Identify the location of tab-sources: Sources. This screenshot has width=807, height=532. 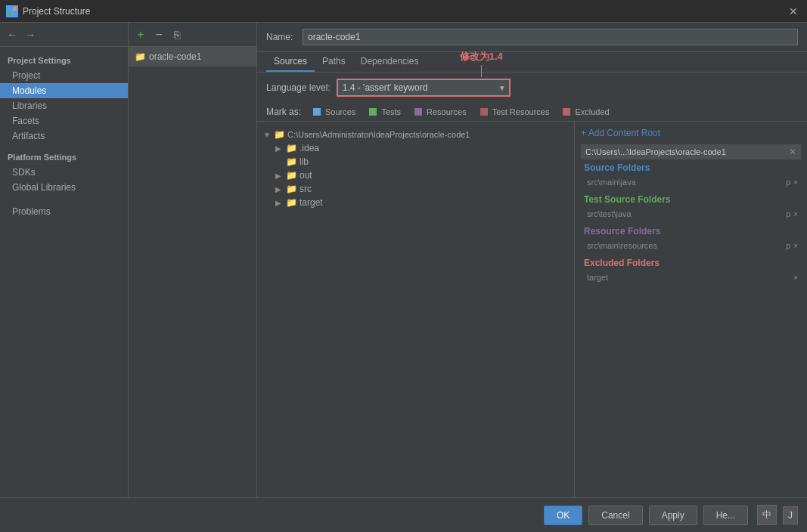
(290, 62).